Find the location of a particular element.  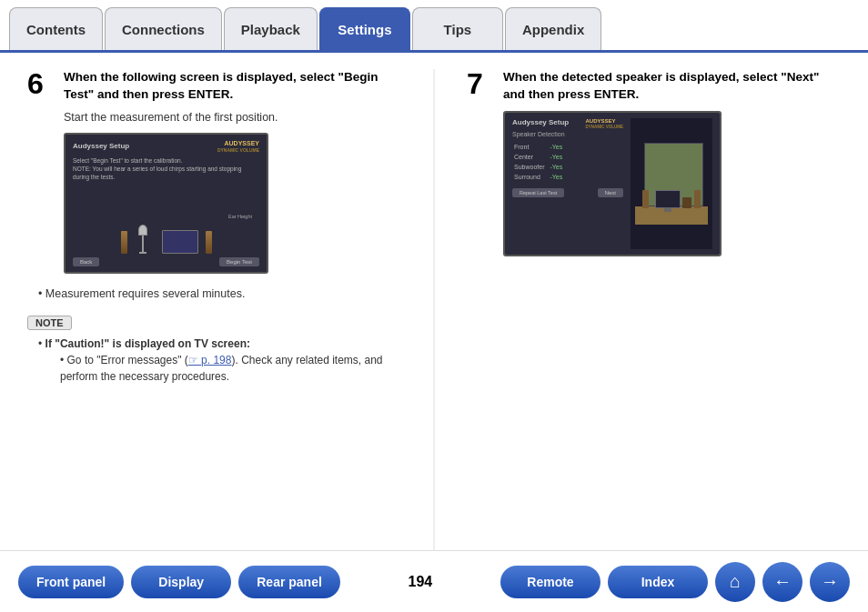

tab-connections: Connections is located at coordinates (164, 29).